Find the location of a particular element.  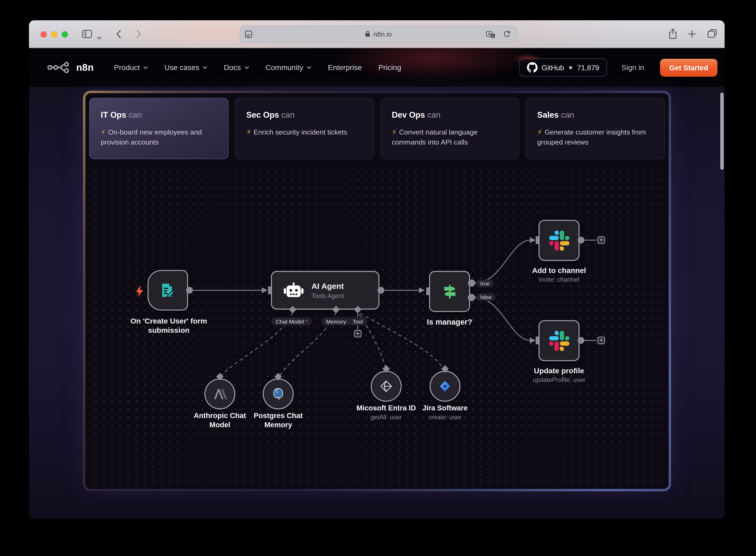

trigger-bolt-icon is located at coordinates (140, 291).